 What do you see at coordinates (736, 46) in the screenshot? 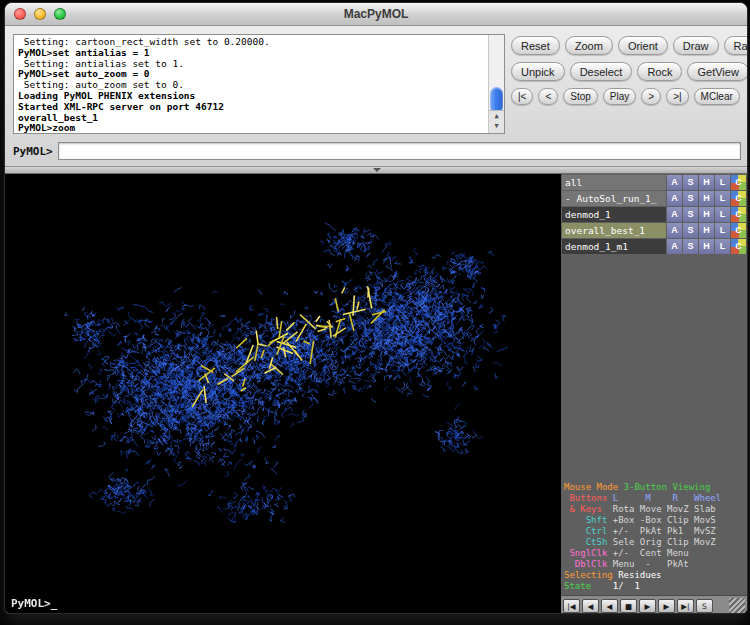
I see `toolbar-ray-button: Ray` at bounding box center [736, 46].